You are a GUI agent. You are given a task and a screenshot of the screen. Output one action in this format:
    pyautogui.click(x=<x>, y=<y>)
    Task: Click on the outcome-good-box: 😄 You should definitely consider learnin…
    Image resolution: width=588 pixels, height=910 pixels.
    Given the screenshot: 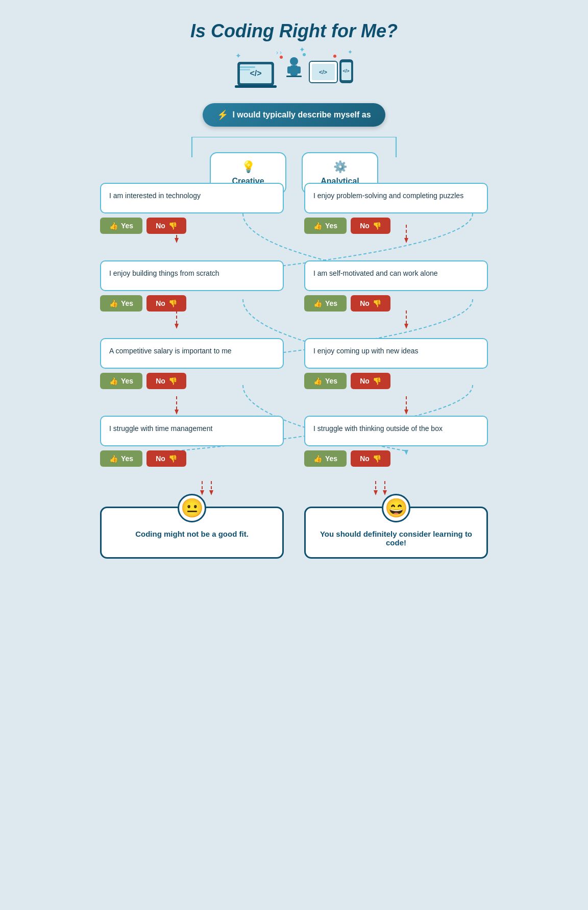 What is the action you would take?
    pyautogui.click(x=396, y=533)
    